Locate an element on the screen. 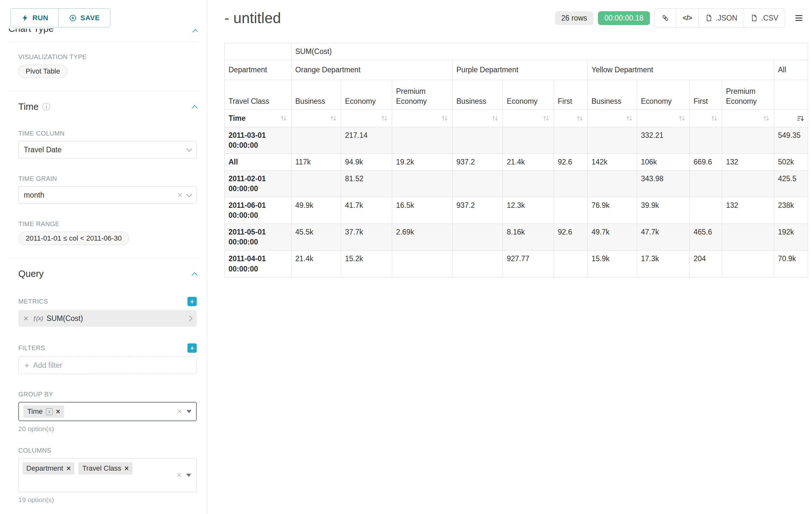  groupby-options-hint: 20 option(s) is located at coordinates (107, 429).